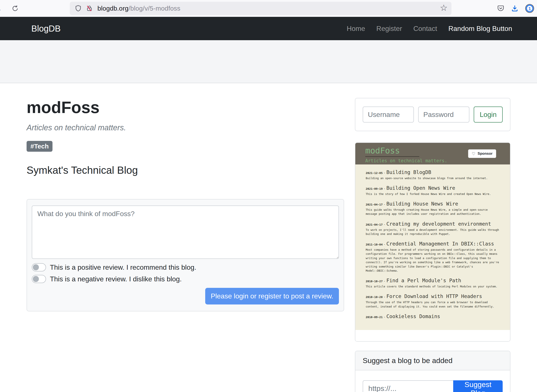 The height and width of the screenshot is (392, 537). I want to click on blog-title: modFoss, so click(185, 107).